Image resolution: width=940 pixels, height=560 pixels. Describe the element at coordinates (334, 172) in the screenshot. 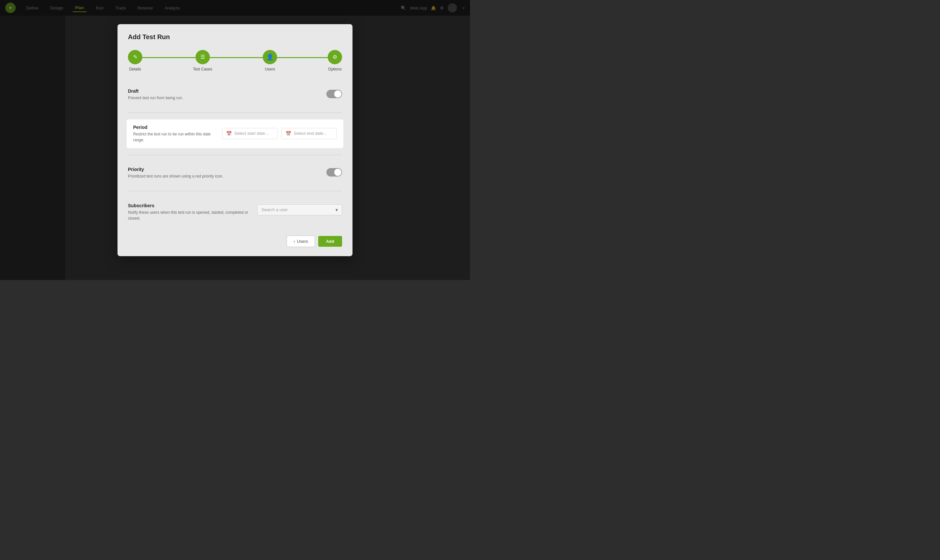

I see `priority-right` at that location.